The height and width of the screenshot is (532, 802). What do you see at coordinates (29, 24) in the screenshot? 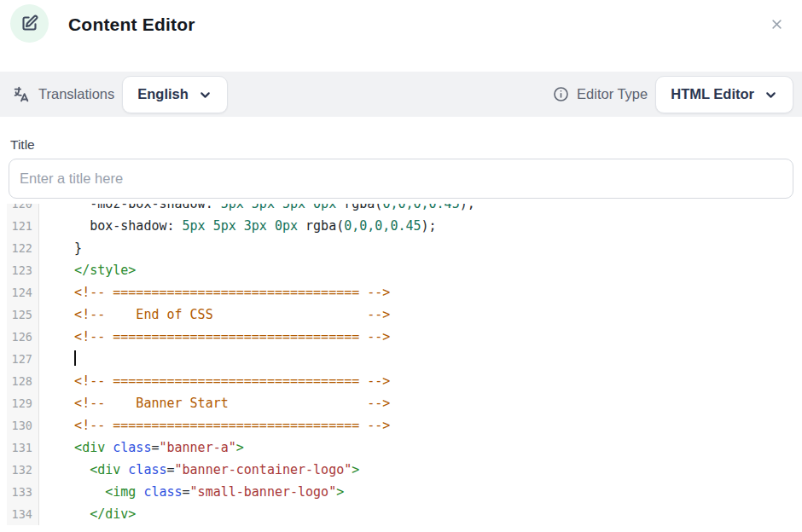
I see `content-editor-avatar` at bounding box center [29, 24].